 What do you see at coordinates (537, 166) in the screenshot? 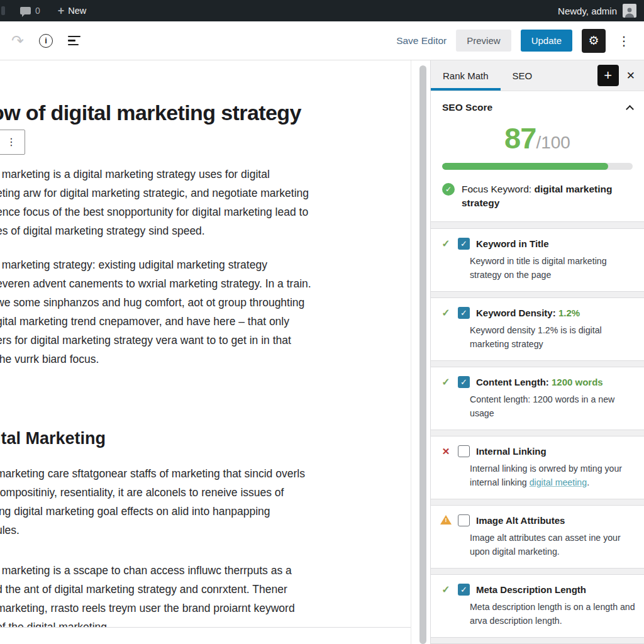
I see `score-progress-bar` at bounding box center [537, 166].